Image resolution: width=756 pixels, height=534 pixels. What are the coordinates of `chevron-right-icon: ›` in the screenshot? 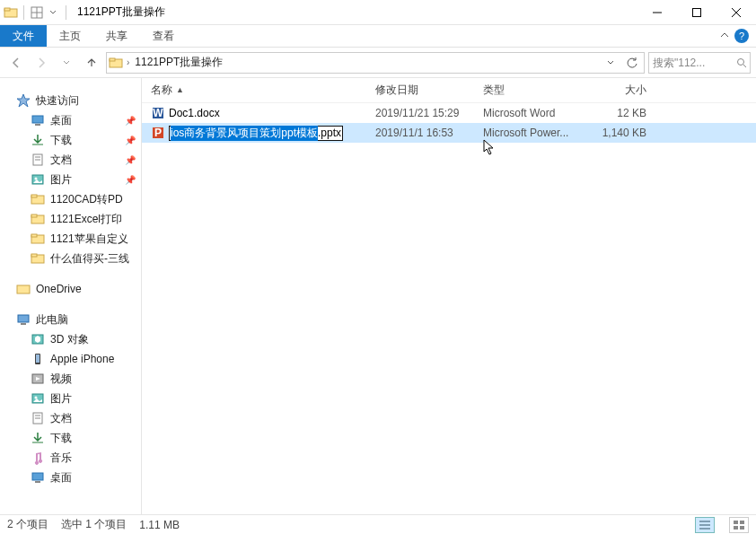 It's located at (127, 63).